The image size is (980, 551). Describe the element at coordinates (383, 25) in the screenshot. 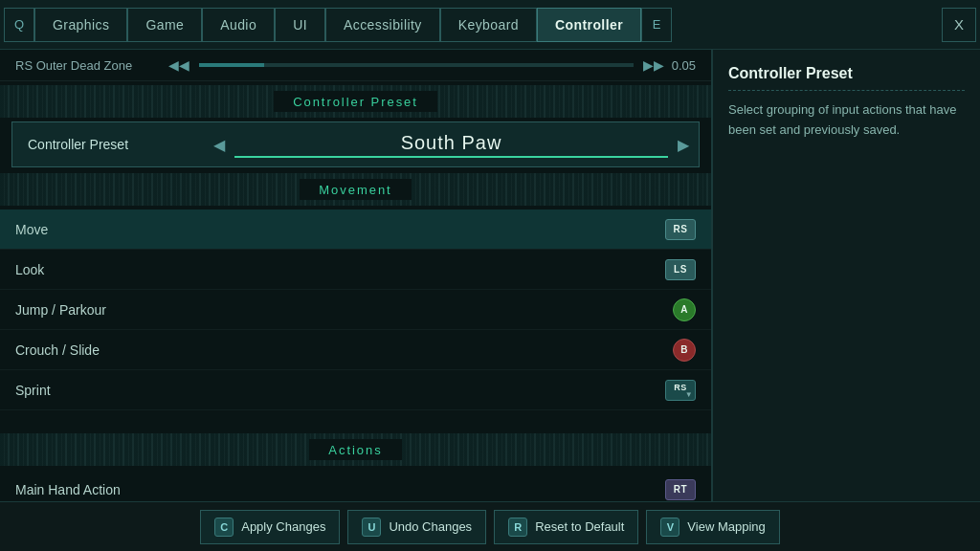

I see `tab-accessibility: Accessibility` at that location.